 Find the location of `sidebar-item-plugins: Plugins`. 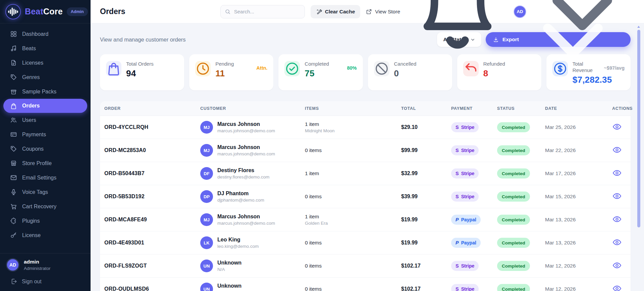

sidebar-item-plugins: Plugins is located at coordinates (45, 221).